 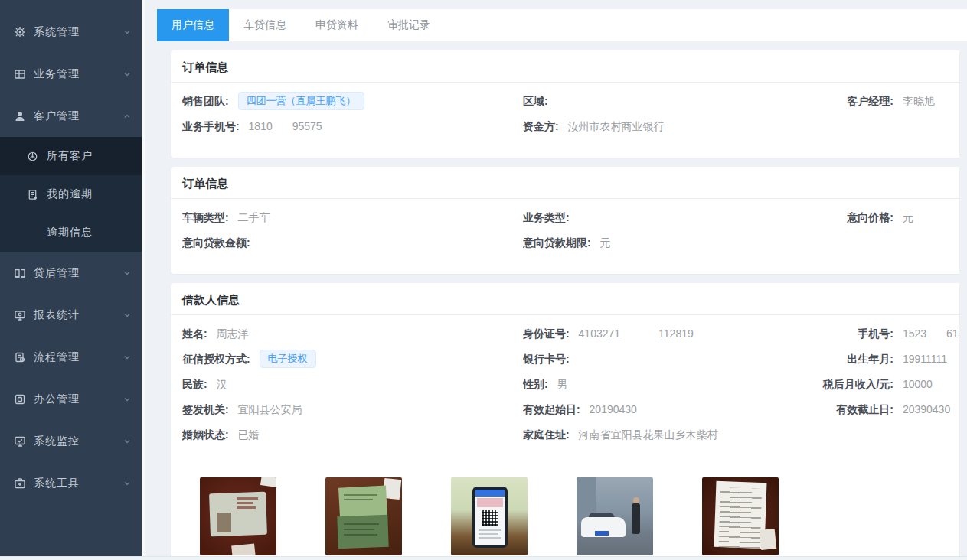 I want to click on field-value-redacted: 4103271112819, so click(x=636, y=334).